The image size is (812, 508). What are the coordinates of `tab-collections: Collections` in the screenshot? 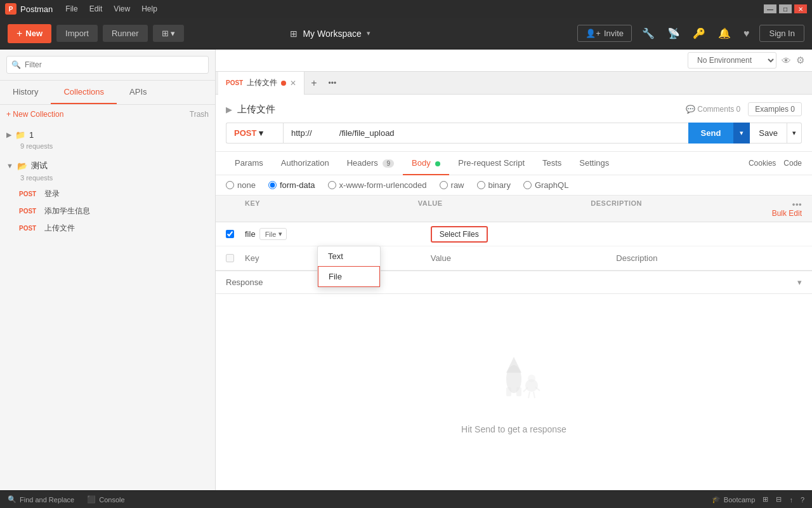 It's located at (84, 93).